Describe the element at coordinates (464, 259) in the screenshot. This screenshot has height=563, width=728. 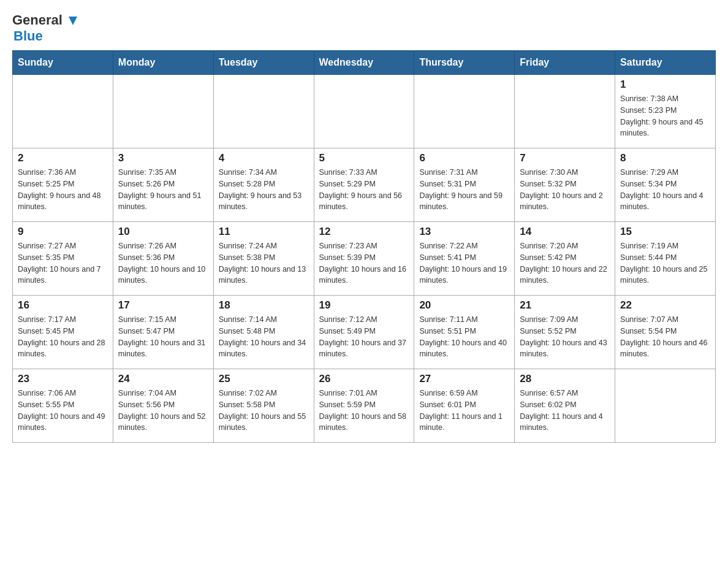
I see `calendar-cell: 13Sunrise: 7:22 AMSunset: 5:41 PMDayligh…` at that location.